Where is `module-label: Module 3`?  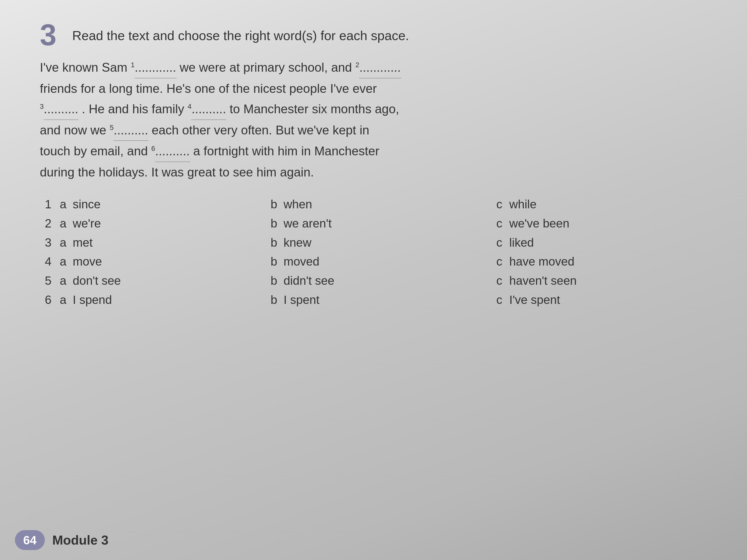
module-label: Module 3 is located at coordinates (80, 540).